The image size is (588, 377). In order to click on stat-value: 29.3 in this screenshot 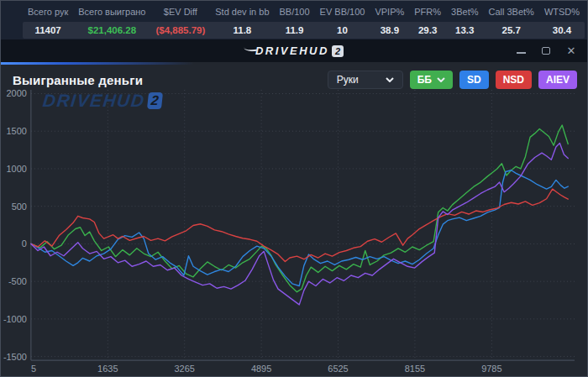, I will do `click(428, 30)`.